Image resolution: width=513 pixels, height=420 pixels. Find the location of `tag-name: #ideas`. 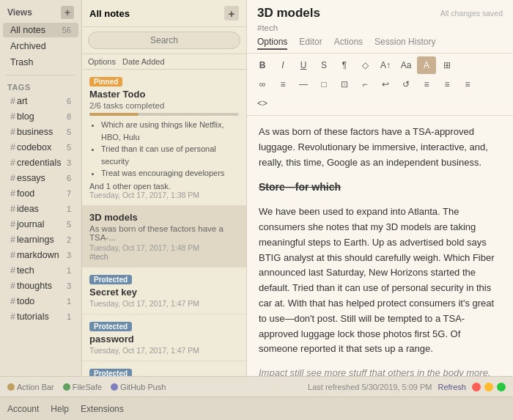

tag-name: #ideas is located at coordinates (25, 209).